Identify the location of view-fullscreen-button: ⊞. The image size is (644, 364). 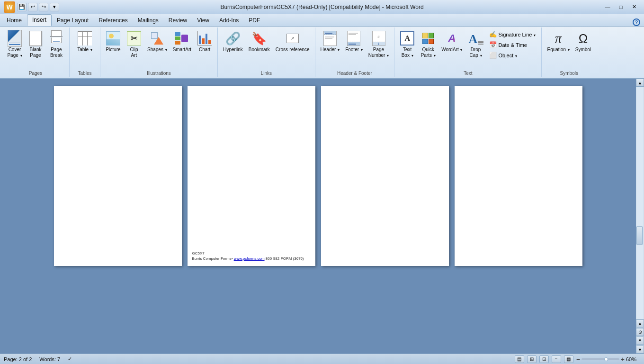
(532, 359).